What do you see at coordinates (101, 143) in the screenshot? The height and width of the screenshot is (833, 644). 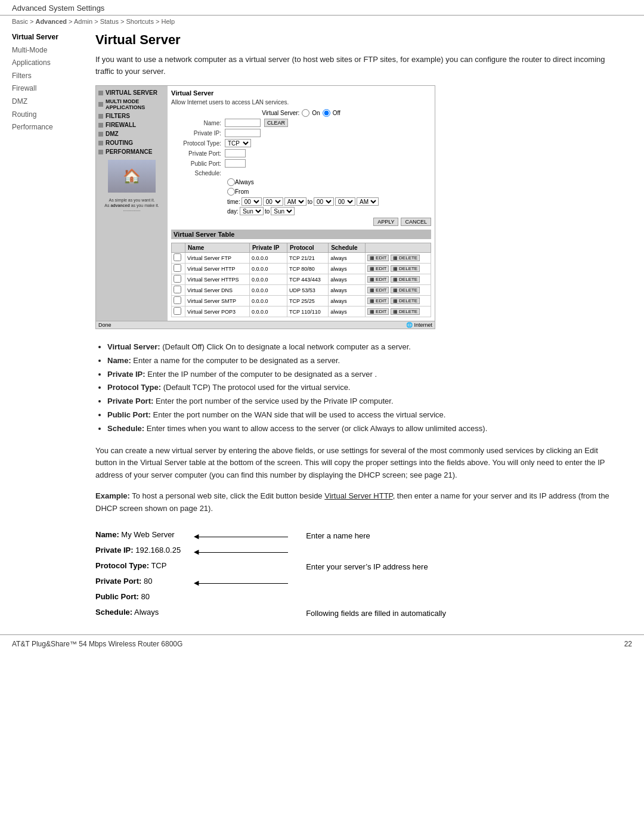 I see `bs-icon-routing` at bounding box center [101, 143].